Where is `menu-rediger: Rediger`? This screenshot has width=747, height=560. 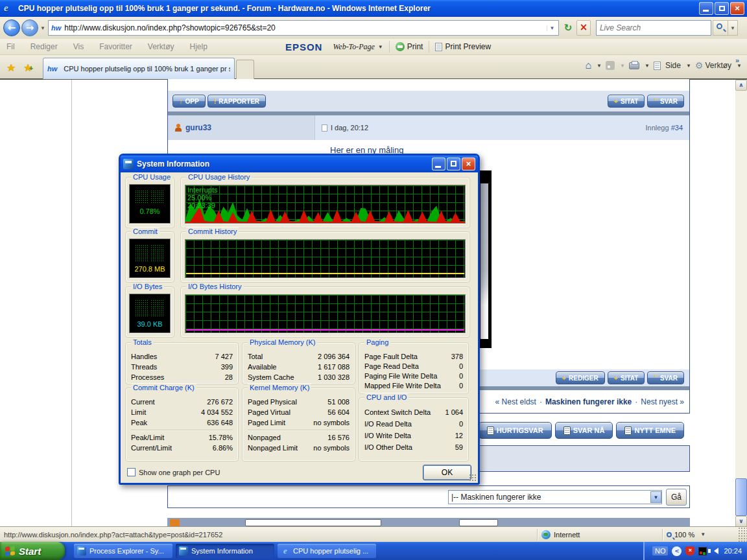
menu-rediger: Rediger is located at coordinates (44, 47).